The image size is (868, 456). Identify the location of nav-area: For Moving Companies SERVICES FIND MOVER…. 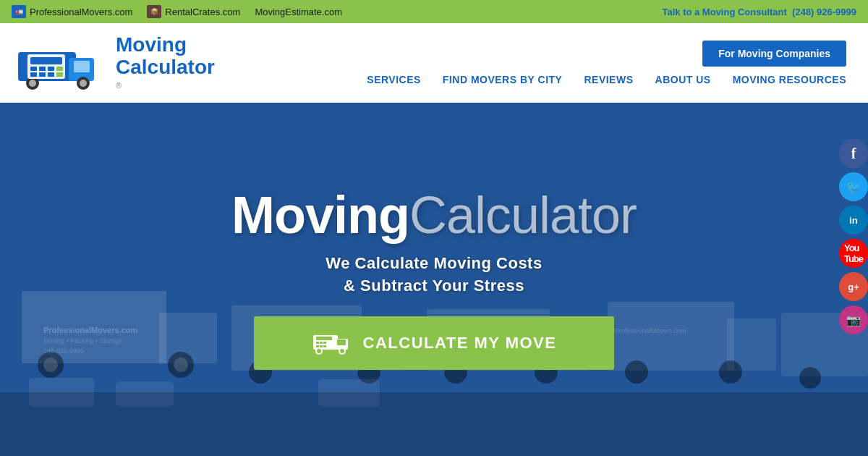
(606, 63).